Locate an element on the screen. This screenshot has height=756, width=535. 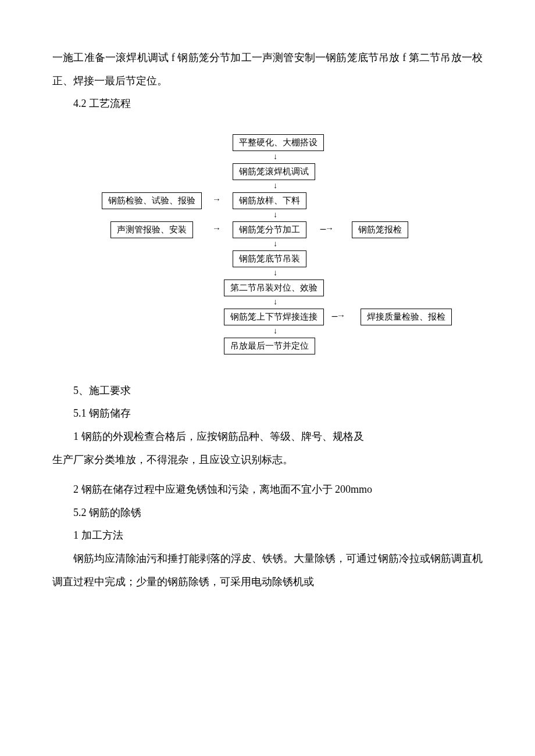
flow-node-3: 钢筋放样、下料 is located at coordinates (270, 201).